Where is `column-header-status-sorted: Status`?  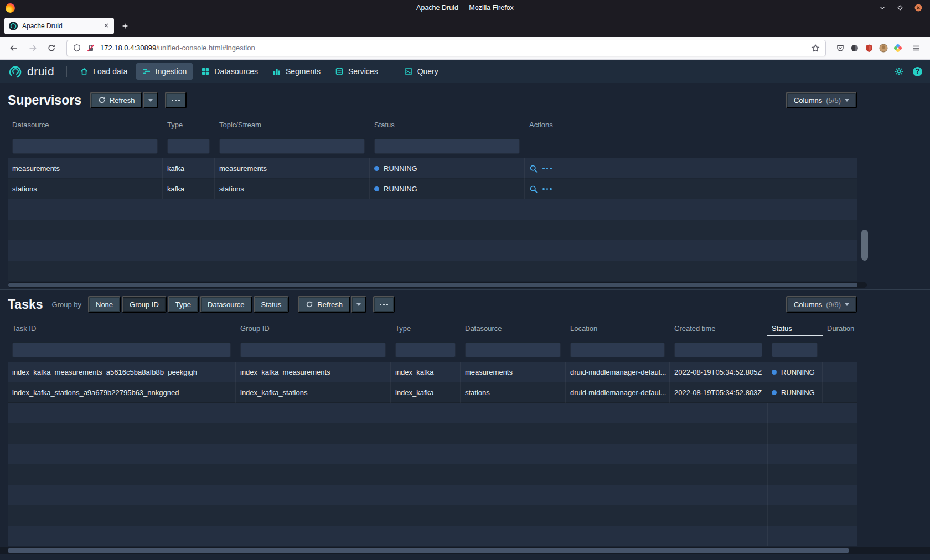
column-header-status-sorted: Status is located at coordinates (795, 330).